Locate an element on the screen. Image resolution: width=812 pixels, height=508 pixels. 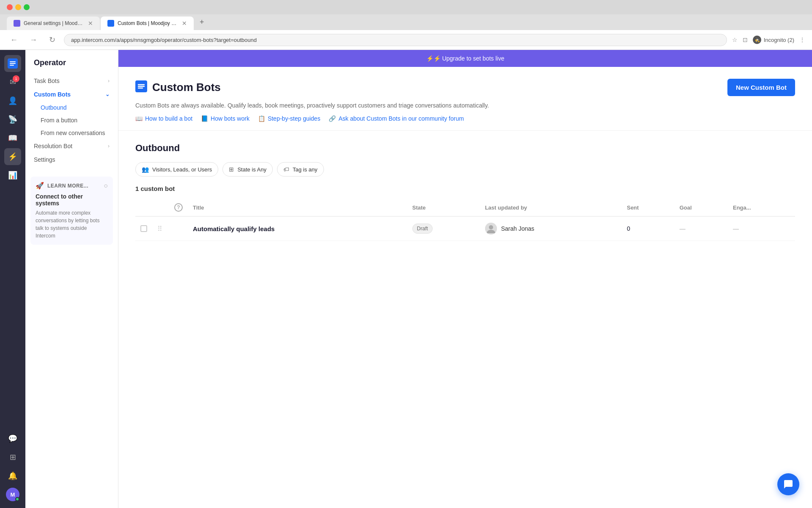
community-link: 🔗 Ask about Custom Bots in our community… is located at coordinates (396, 119).